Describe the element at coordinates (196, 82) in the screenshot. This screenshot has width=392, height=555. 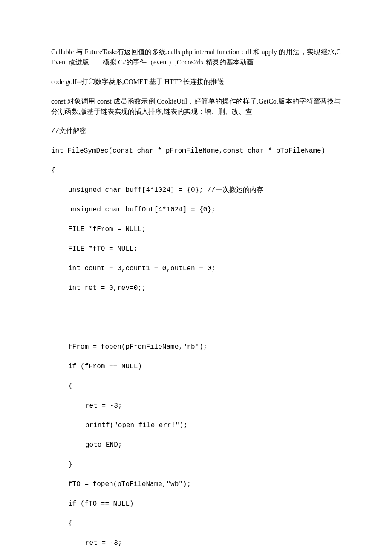
I see `paragraph: code golf--打印数字菱形,COMET 基于 HTTP 长连接的推送` at that location.